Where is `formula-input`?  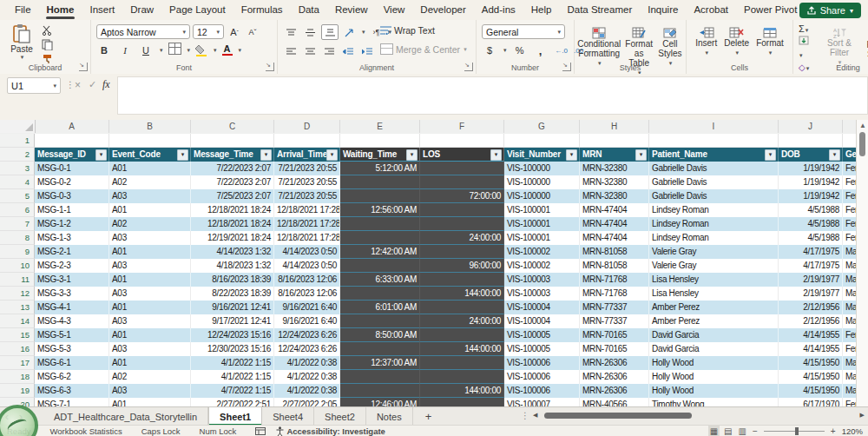
formula-input is located at coordinates (493, 96).